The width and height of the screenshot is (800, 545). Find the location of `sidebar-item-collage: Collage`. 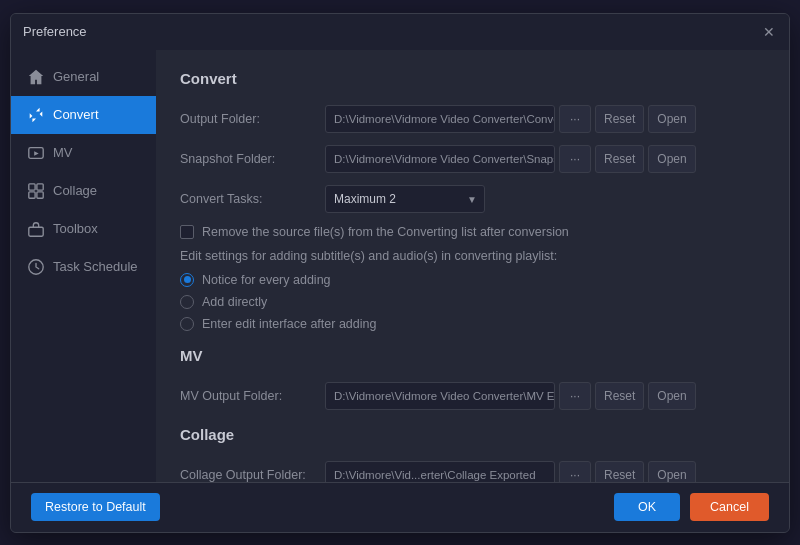

sidebar-item-collage: Collage is located at coordinates (84, 191).